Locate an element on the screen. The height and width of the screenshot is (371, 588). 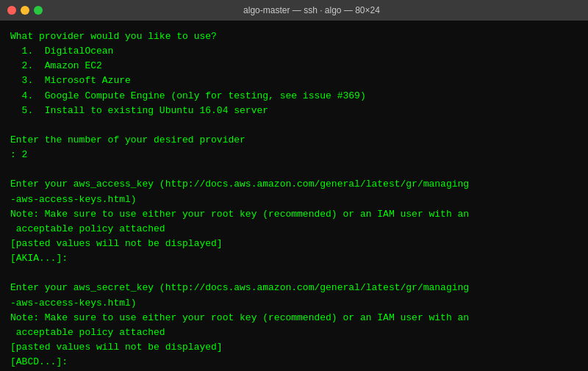
terminal-line-2: 2. Amazon EC2 is located at coordinates (294, 66).